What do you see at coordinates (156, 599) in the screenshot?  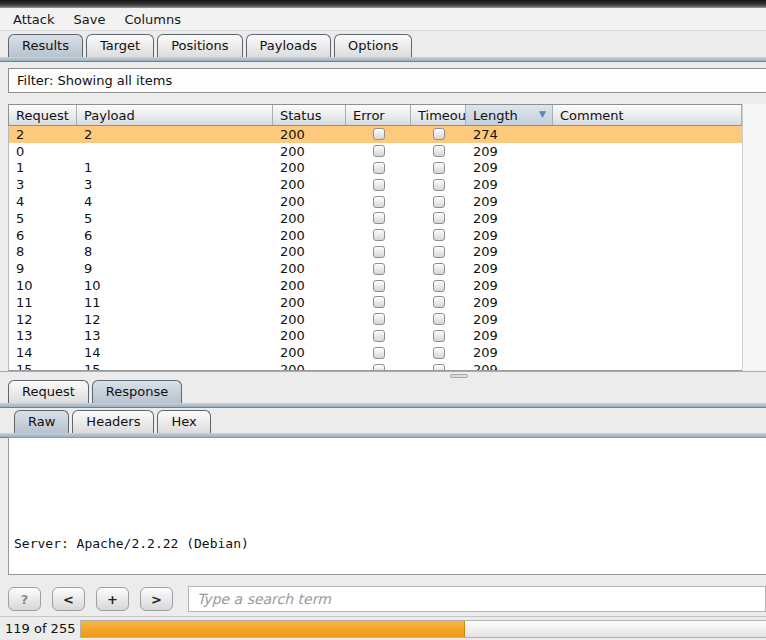 I see `search-next-button: >` at bounding box center [156, 599].